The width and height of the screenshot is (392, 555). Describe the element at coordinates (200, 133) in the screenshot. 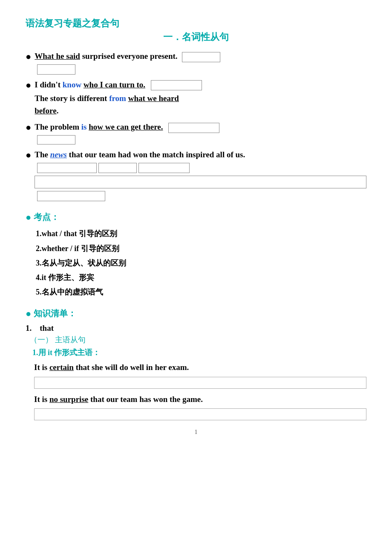

I see `bullet-content-3: The problem is how we can get there.` at that location.